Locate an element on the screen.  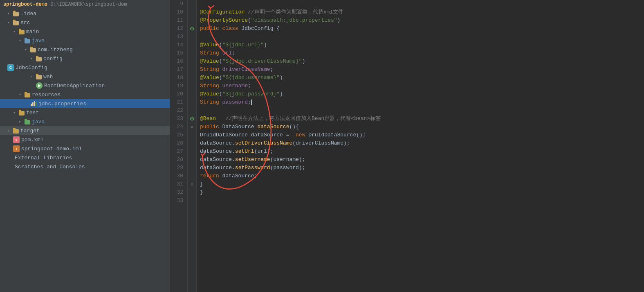
tree-arrow-test is located at coordinates (16, 113).